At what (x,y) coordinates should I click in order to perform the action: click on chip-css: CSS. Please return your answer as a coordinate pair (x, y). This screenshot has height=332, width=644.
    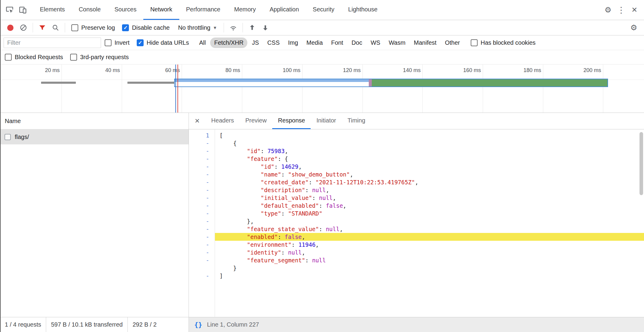
    Looking at the image, I should click on (273, 43).